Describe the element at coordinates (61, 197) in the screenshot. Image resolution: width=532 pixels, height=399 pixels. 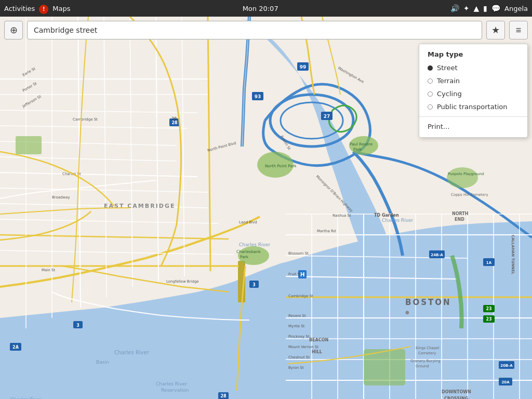
I see `svg-text: Broadway` at that location.